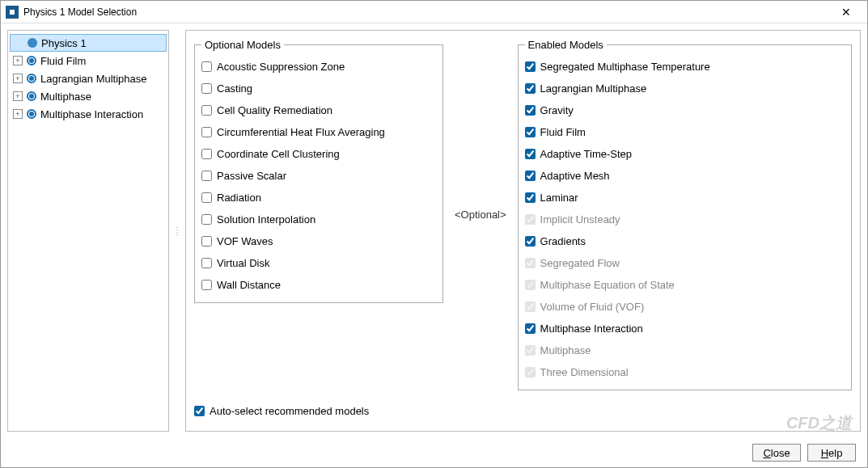 The image size is (868, 468). I want to click on tree-item-label: Multiphase Interaction, so click(92, 115).